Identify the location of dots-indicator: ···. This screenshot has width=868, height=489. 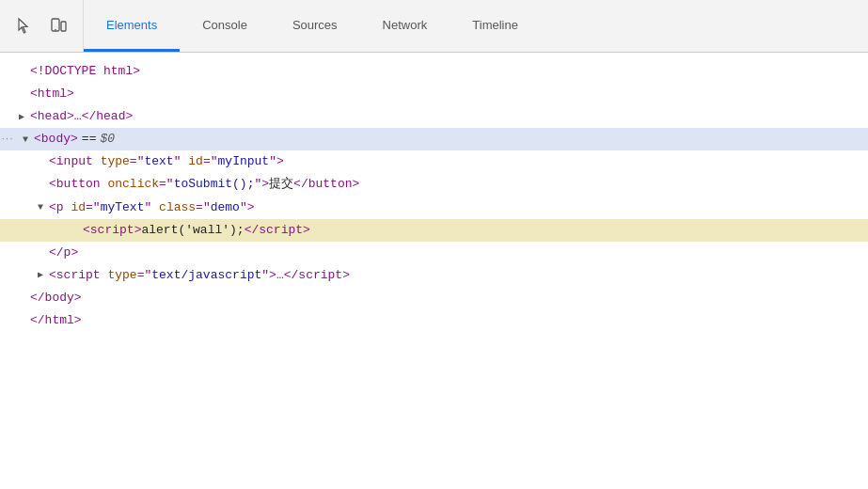
(7, 139).